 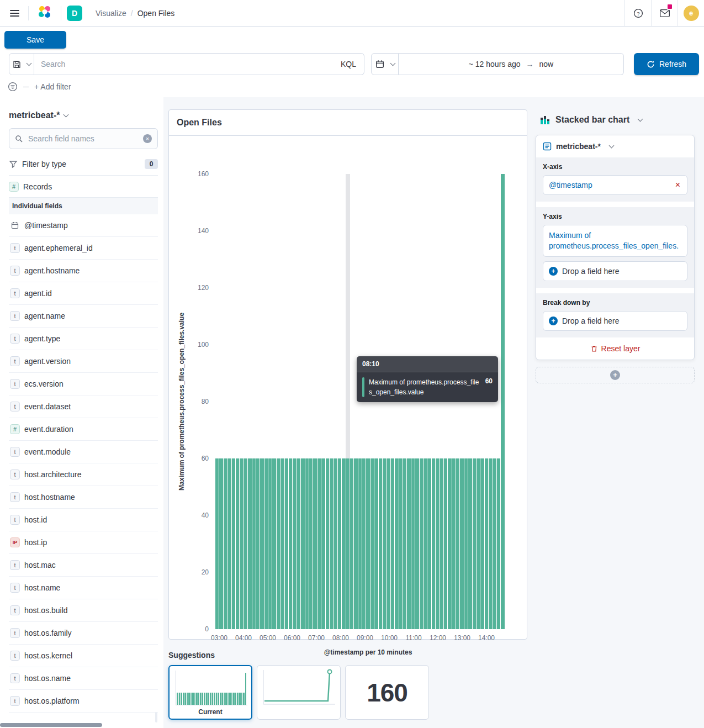 I want to click on field-item: tagent.ephemeral_id, so click(x=83, y=249).